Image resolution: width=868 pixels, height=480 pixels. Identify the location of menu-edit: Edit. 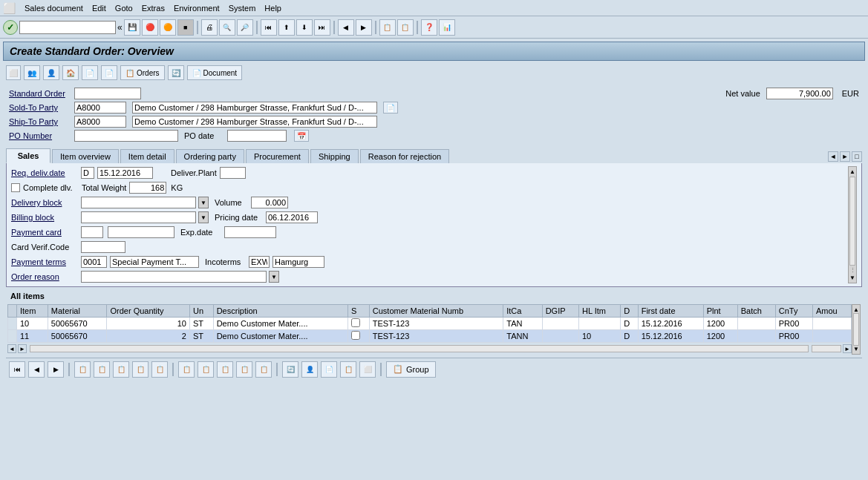
(99, 8).